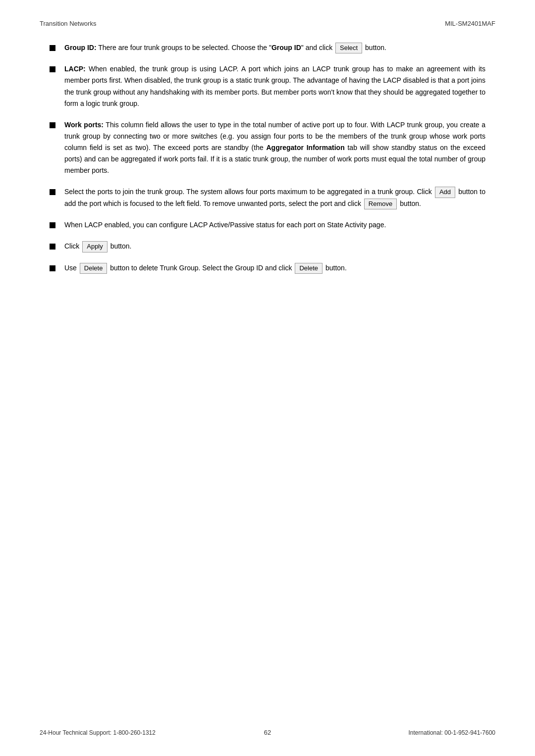 This screenshot has height=756, width=535. What do you see at coordinates (268, 225) in the screenshot?
I see `list-item-lacp-configure: When LACP enabled, you can configure LAC…` at bounding box center [268, 225].